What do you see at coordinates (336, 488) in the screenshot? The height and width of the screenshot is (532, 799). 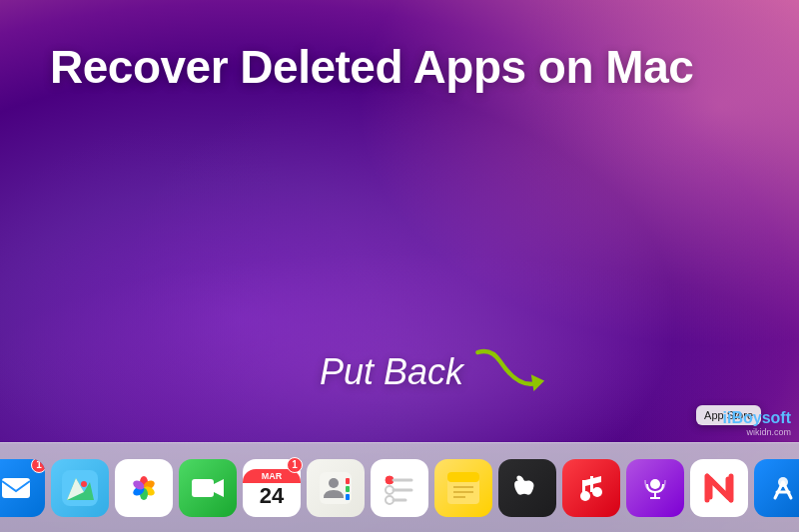 I see `contacts-icon` at bounding box center [336, 488].